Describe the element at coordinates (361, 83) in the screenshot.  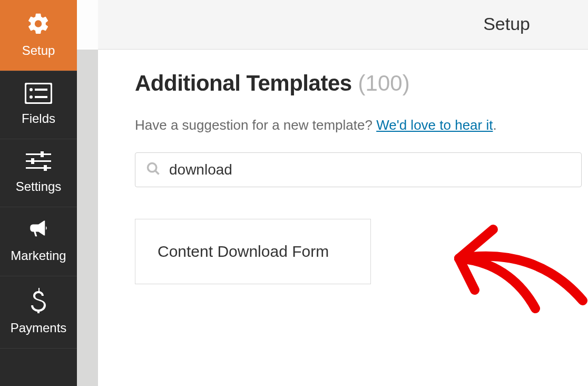
I see `section-heading: Additional Templates (100)` at that location.